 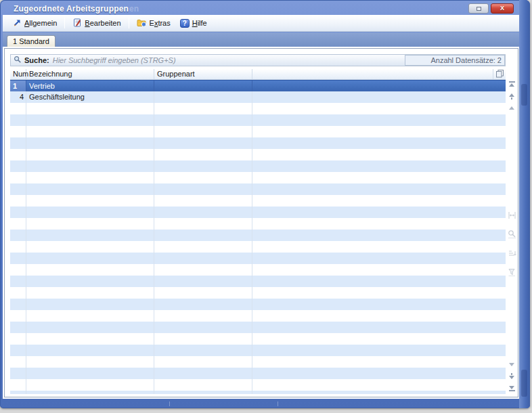 I want to click on tab-standard: 1 Standard, so click(x=31, y=41).